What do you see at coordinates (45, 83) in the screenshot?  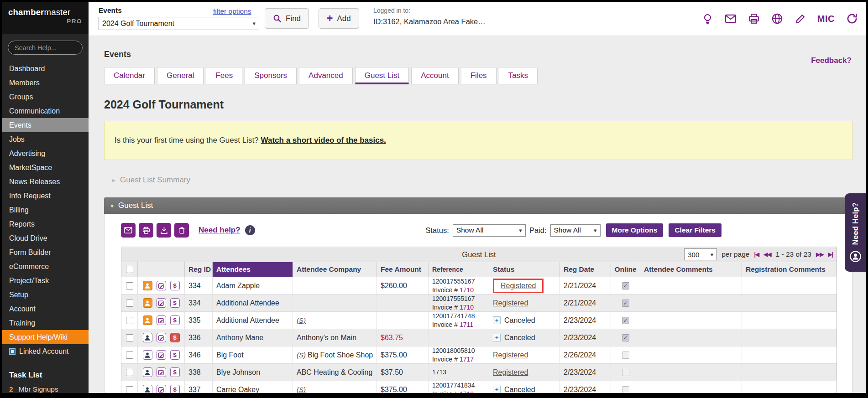 I see `sidebar-item-members: Members` at bounding box center [45, 83].